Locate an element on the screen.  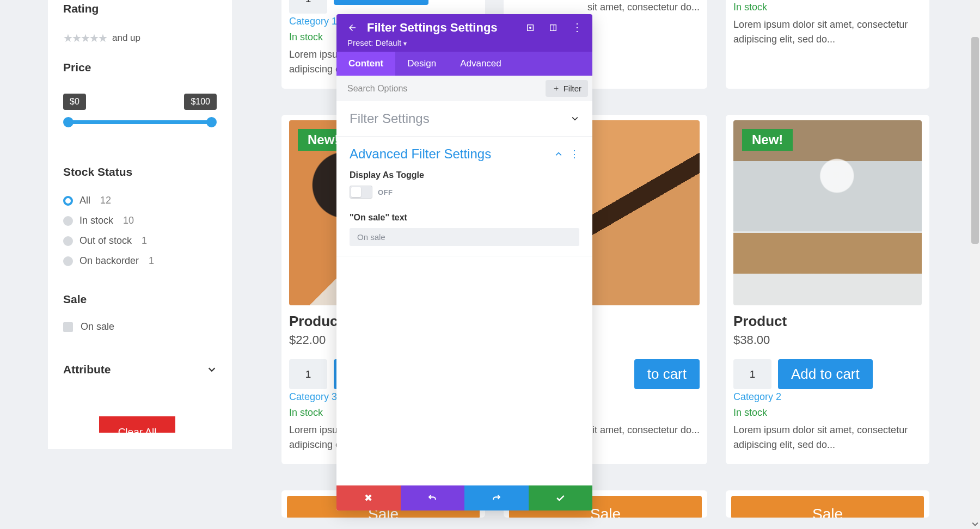
close-icon: ✖ is located at coordinates (368, 498).